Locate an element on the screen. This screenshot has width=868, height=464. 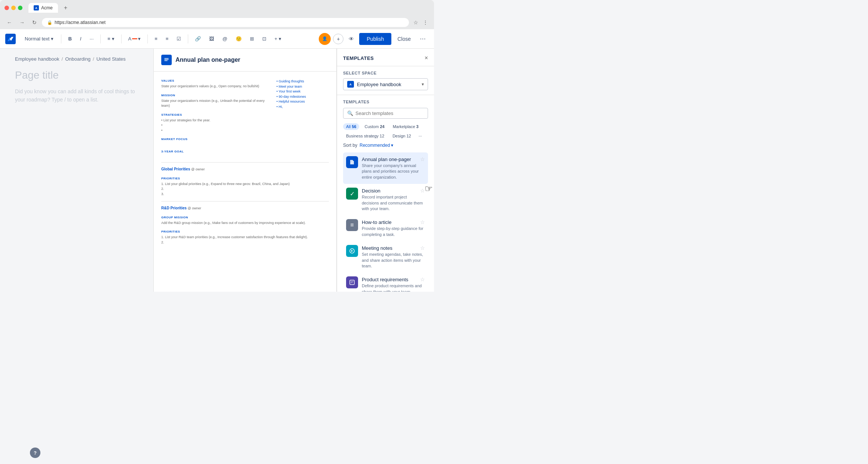
template-content-howto: How-to article ☆ Provide step-by-step gu… is located at coordinates (394, 228).